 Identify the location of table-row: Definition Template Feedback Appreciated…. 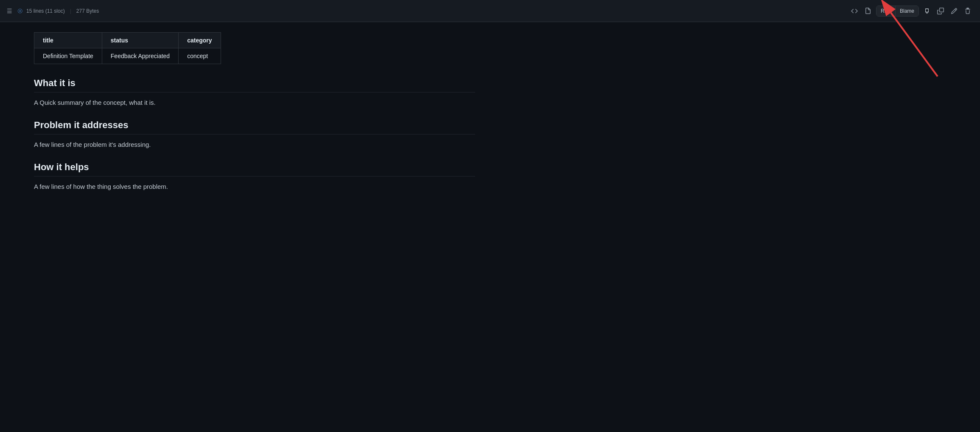
(128, 56).